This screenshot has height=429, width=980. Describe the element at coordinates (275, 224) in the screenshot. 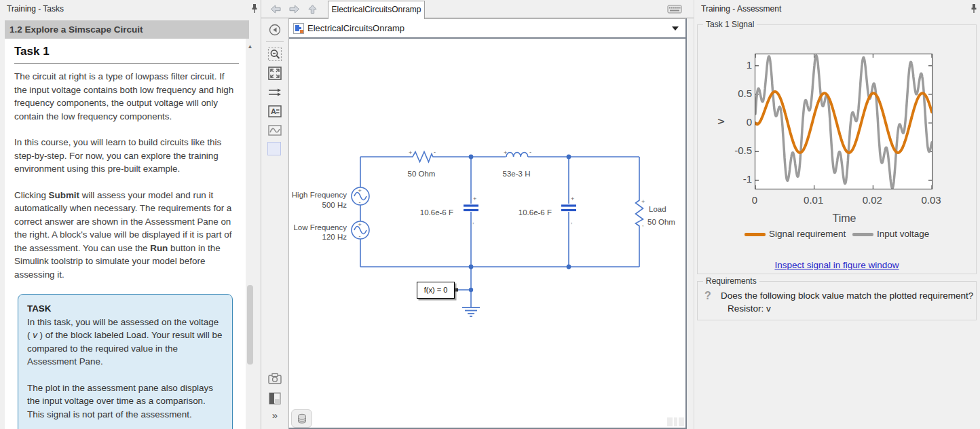

I see `editor-palette: A »` at that location.